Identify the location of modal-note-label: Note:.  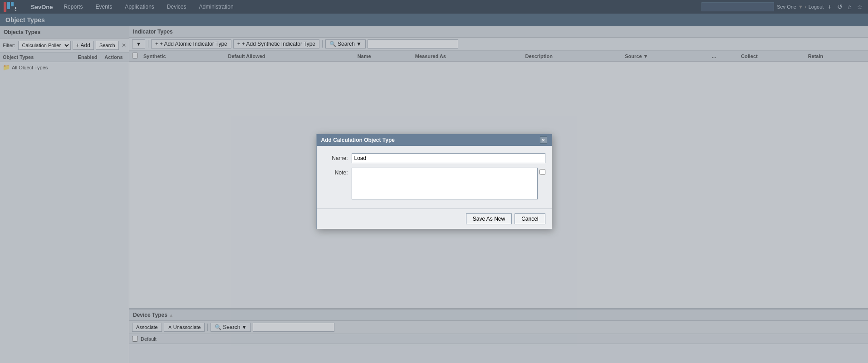
(336, 172).